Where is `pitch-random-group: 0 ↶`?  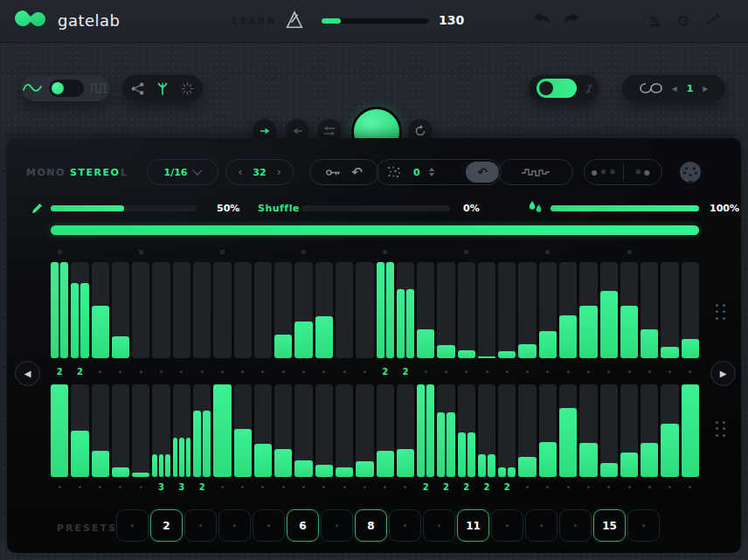 pitch-random-group: 0 ↶ is located at coordinates (439, 172).